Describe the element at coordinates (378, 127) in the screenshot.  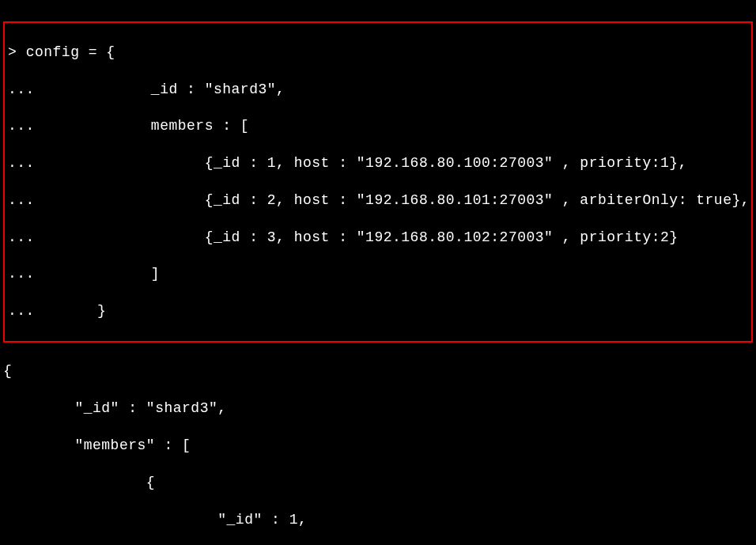
I see `input-line: ... members : [` at that location.